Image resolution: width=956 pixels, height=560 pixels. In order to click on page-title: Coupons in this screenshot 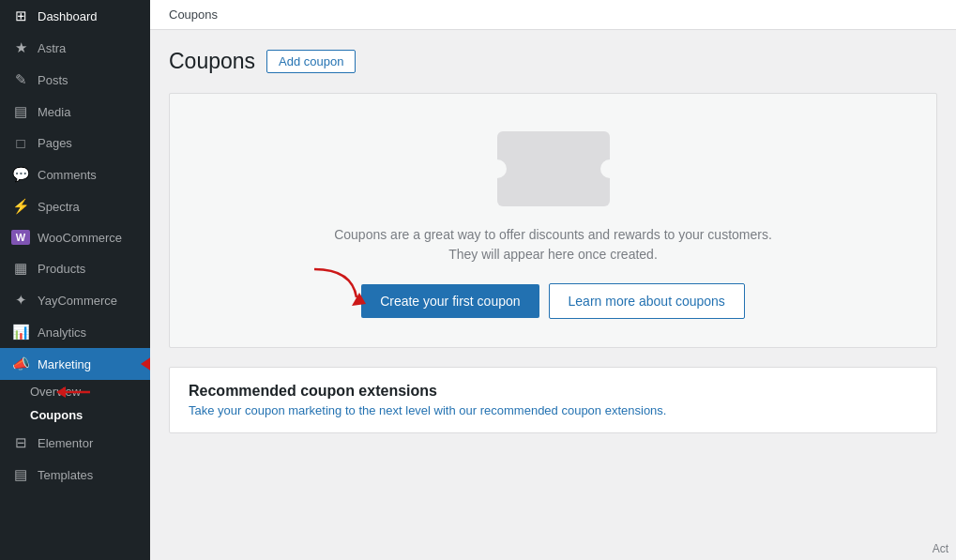, I will do `click(212, 62)`.